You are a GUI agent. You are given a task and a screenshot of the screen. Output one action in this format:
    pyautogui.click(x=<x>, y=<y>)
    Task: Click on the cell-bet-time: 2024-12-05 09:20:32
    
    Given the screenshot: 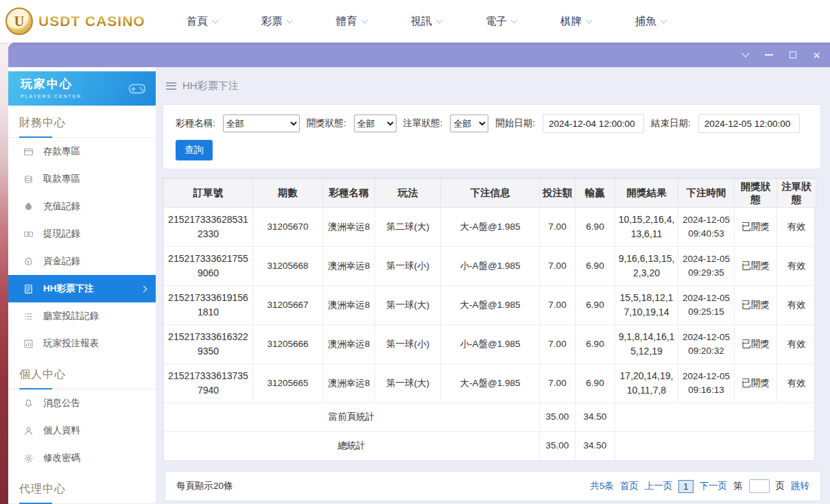 What is the action you would take?
    pyautogui.click(x=707, y=344)
    